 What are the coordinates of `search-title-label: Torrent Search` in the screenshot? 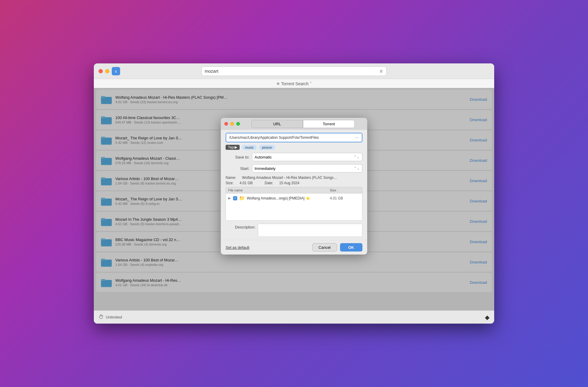 It's located at (295, 84).